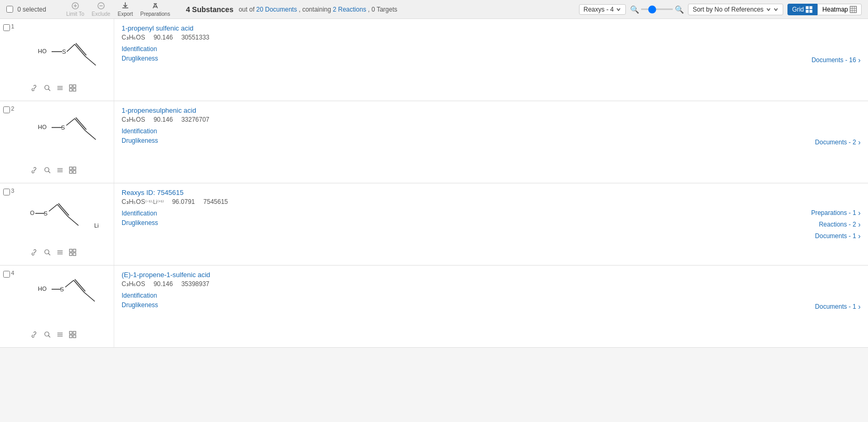  I want to click on documents-link: 20 Documents, so click(277, 9).